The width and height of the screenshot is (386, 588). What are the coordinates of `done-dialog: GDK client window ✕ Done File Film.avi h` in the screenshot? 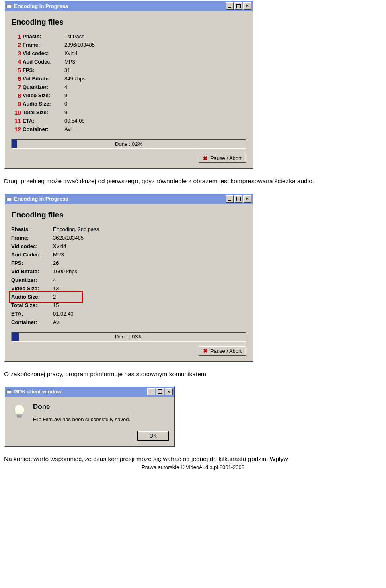 It's located at (89, 416).